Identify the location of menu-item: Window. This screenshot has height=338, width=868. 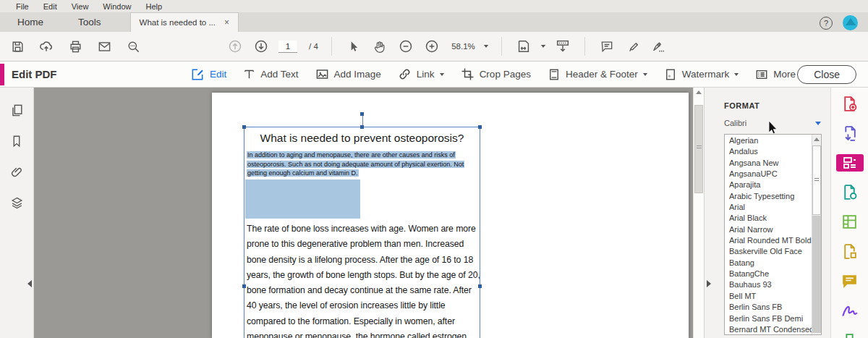
(117, 7).